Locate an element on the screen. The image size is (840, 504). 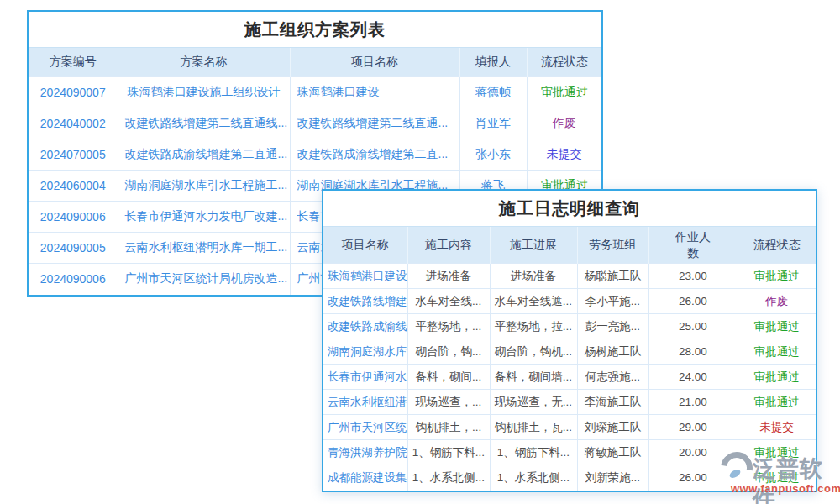
cell-project-name: 湖南洞庭湖水库引水 is located at coordinates (365, 352).